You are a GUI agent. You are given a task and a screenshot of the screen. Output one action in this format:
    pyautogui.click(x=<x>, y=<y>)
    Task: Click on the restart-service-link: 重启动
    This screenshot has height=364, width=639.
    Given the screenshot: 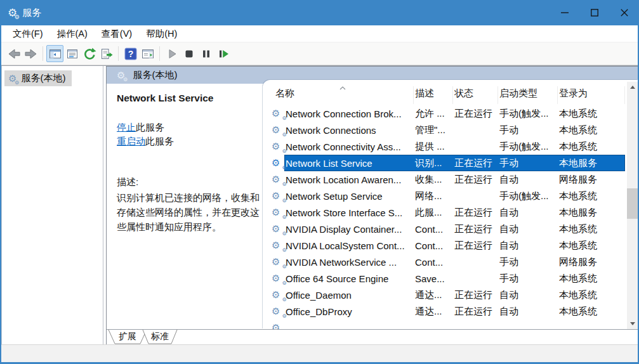 What is the action you would take?
    pyautogui.click(x=131, y=141)
    